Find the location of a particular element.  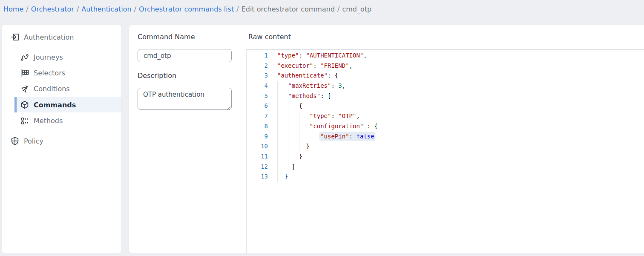

breadcrumb-edit-orchestrator-command: Edit orchestrator command is located at coordinates (288, 9).